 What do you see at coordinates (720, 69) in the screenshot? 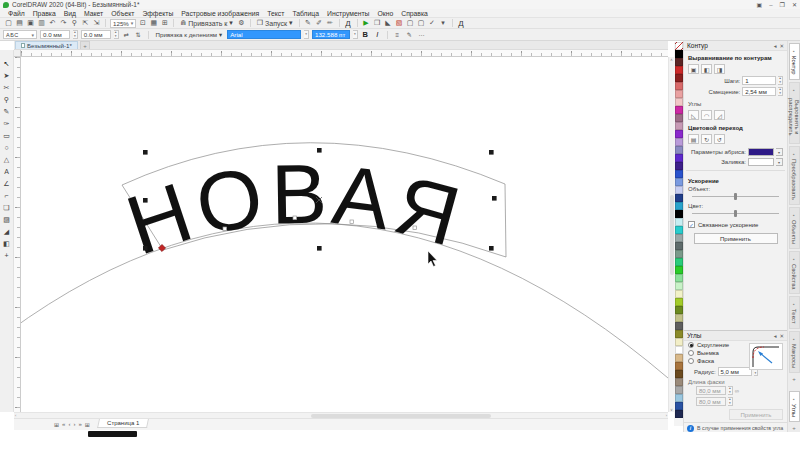
I see `outside-contour-icon: ◨` at bounding box center [720, 69].